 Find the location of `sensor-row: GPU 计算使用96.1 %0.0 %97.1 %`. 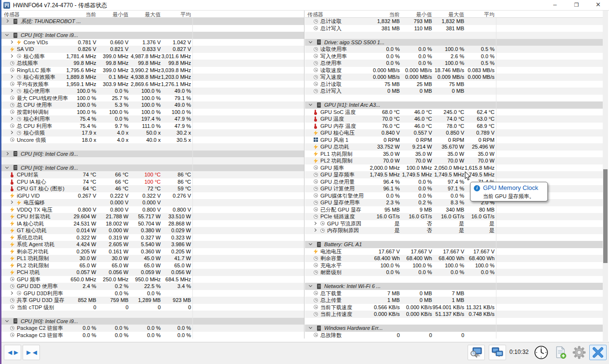

sensor-row: GPU 计算使用96.1 %0.0 %97.1 % is located at coordinates (454, 188).